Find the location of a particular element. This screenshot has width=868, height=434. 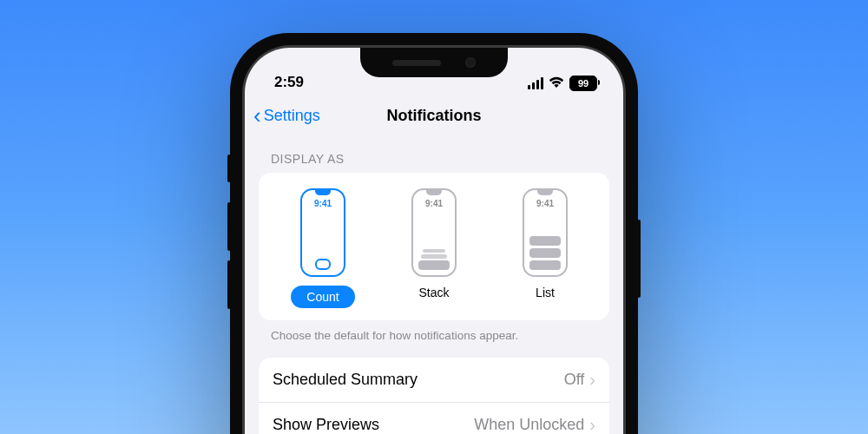

display-as-card: 9:41 Count 9:41 Stack is located at coordinates (434, 247).